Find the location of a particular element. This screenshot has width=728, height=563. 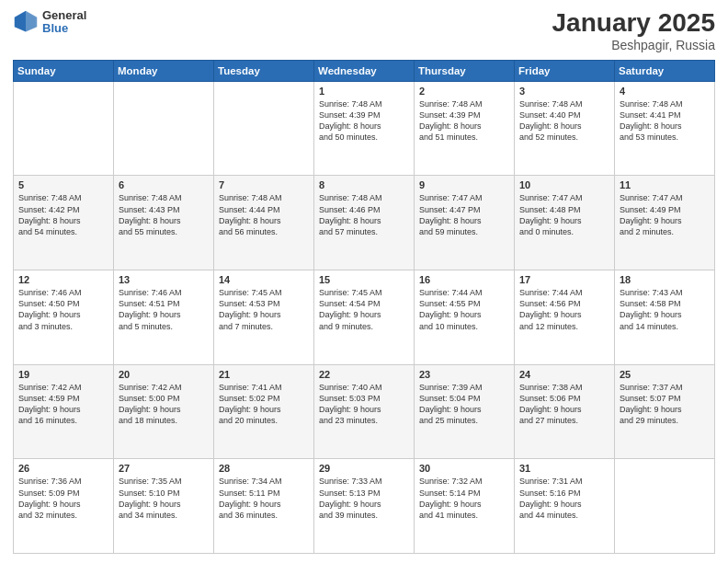

table-row: 25Sunrise: 7:37 AM Sunset: 5:07 PM Dayli… is located at coordinates (665, 412).